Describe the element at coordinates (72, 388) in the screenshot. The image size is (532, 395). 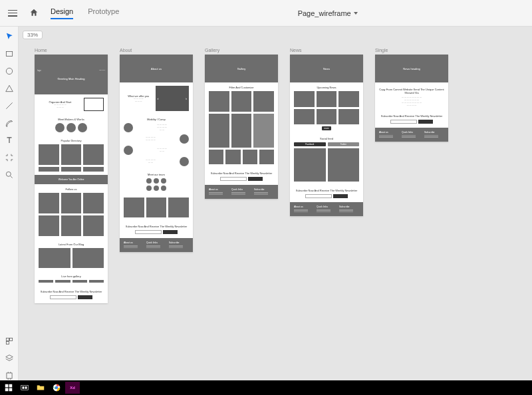
I see `svg-text: Xd` at that location.